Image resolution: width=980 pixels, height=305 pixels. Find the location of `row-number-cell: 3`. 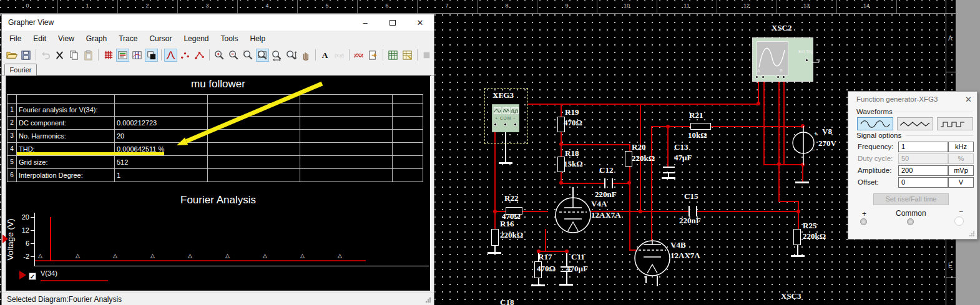

row-number-cell: 3 is located at coordinates (12, 136).